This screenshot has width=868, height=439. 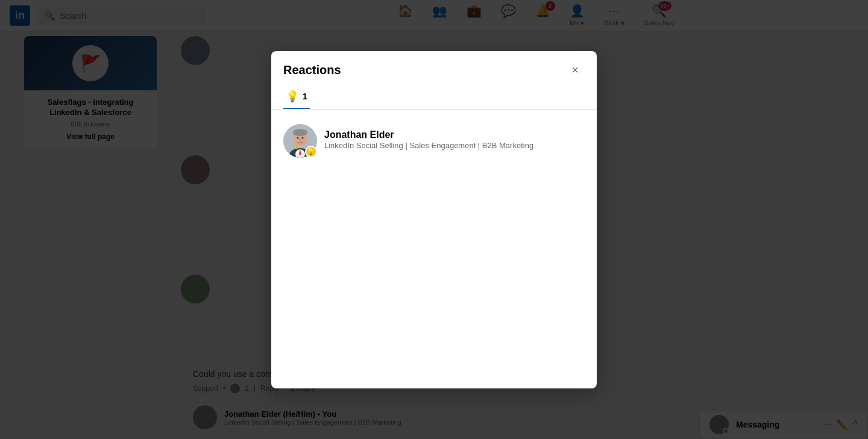 What do you see at coordinates (300, 141) in the screenshot?
I see `reaction-avatar-wrapper: 📍 💡` at bounding box center [300, 141].